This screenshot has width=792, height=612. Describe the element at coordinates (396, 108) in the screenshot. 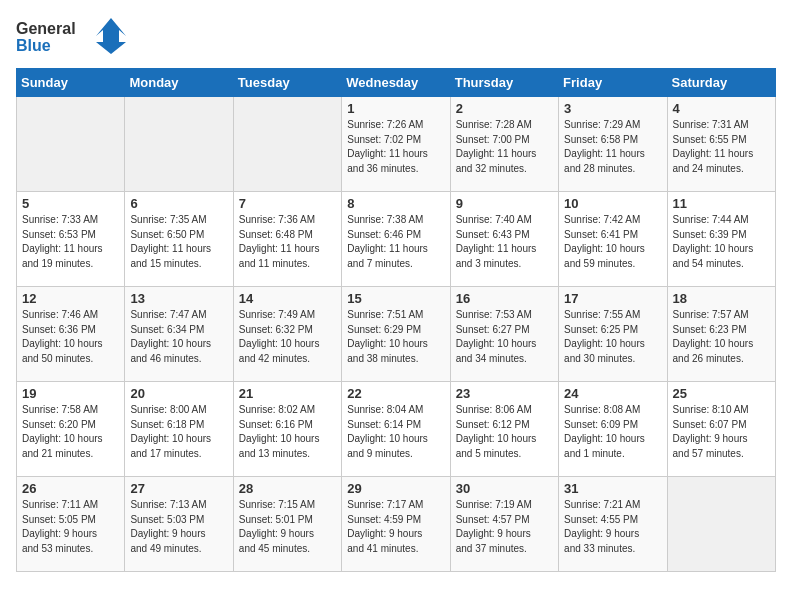

I see `day-number: 1` at that location.